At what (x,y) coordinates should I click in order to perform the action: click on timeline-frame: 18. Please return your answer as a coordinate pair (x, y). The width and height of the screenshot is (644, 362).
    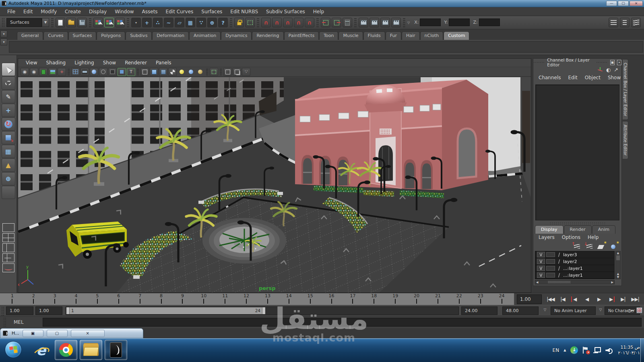
    Looking at the image, I should click on (374, 299).